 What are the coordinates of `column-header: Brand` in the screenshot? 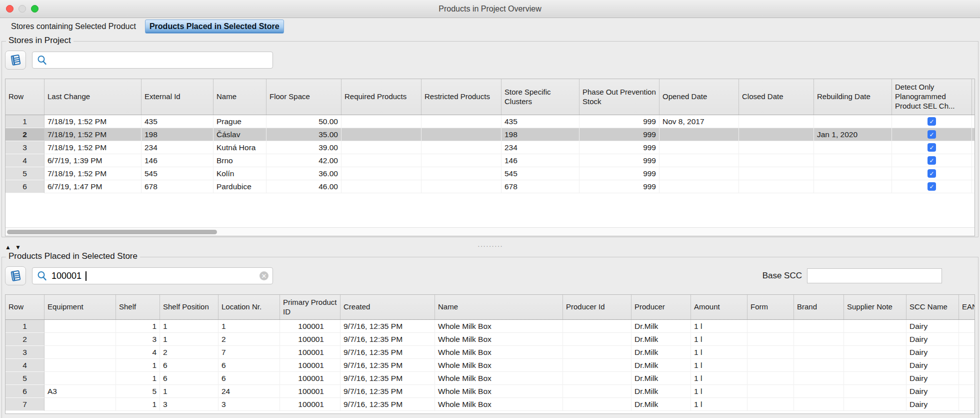 It's located at (819, 307).